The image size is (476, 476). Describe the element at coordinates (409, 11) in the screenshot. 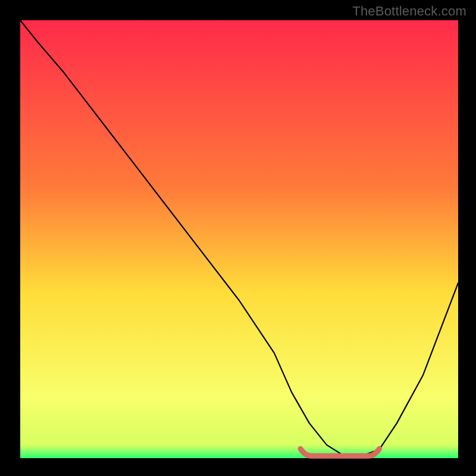

I see `watermark-text: TheBottleneck.com` at that location.